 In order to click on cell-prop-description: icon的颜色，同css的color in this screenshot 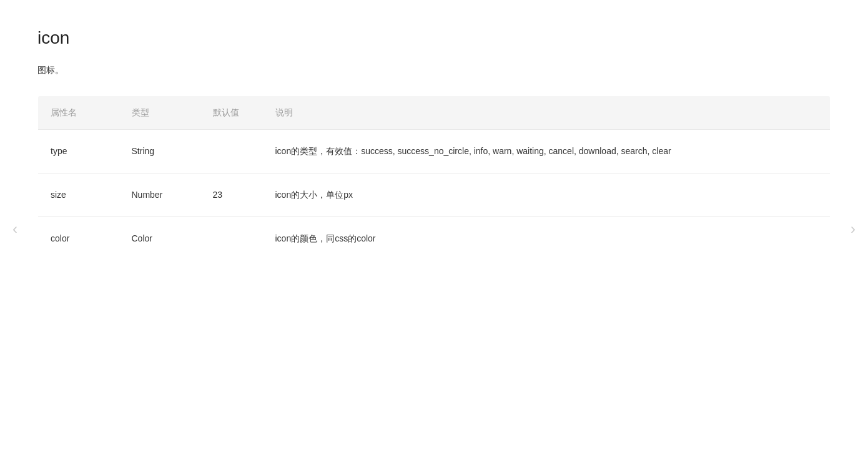, I will do `click(547, 239)`.